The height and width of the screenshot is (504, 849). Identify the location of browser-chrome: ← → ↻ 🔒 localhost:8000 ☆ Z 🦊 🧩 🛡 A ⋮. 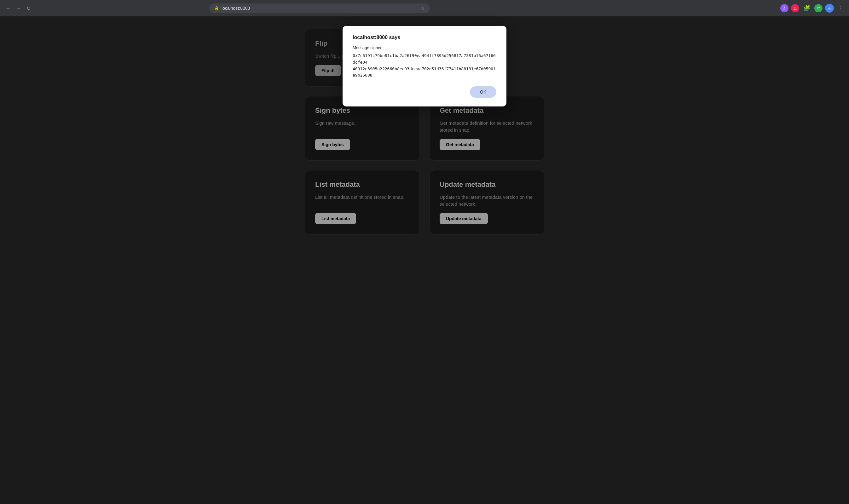
(425, 8).